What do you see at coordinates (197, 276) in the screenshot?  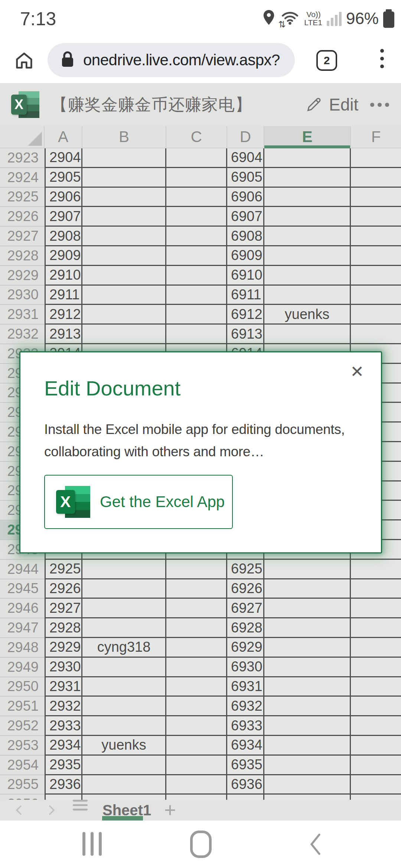 I see `cell-C2929` at bounding box center [197, 276].